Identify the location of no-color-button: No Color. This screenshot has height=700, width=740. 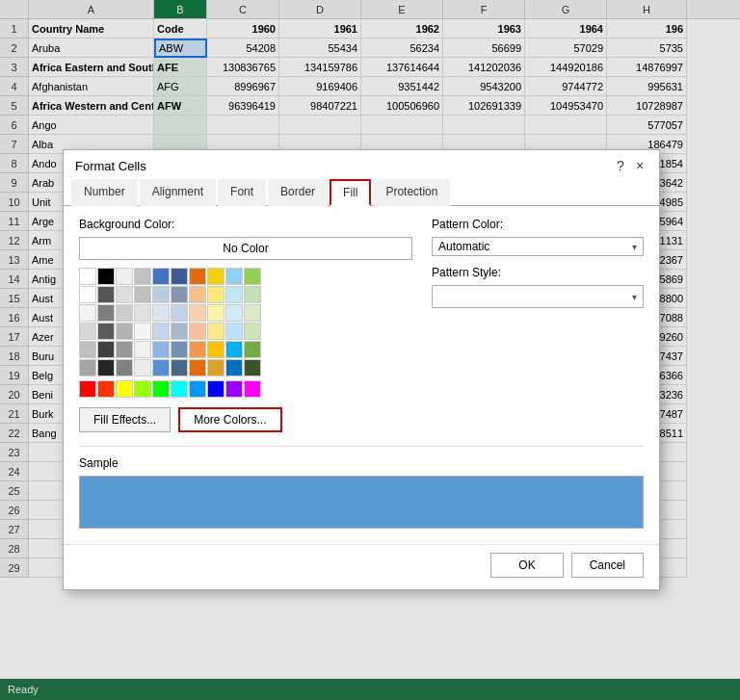
(246, 248).